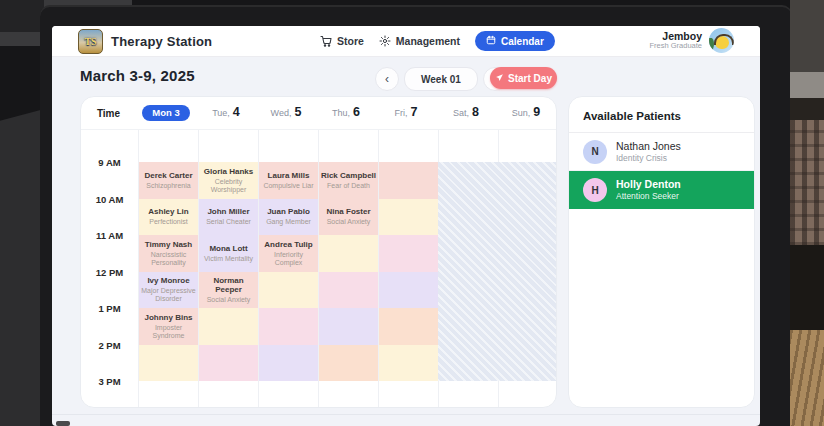 This screenshot has height=426, width=824. What do you see at coordinates (63, 424) in the screenshot?
I see `cropped-text-mark` at bounding box center [63, 424].